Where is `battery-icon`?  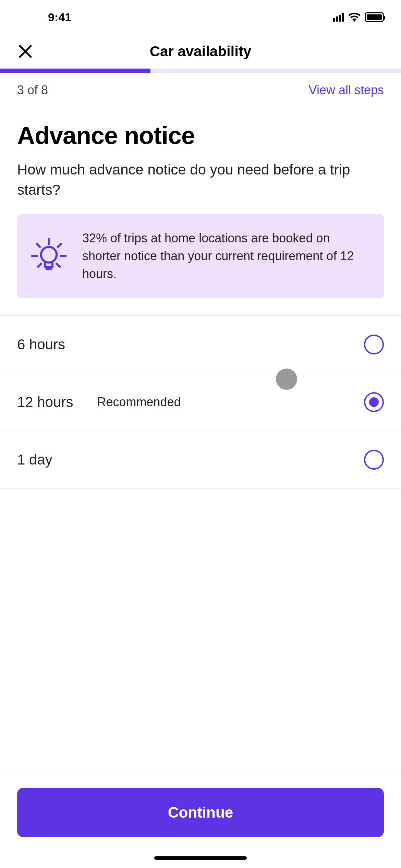
battery-icon is located at coordinates (374, 17).